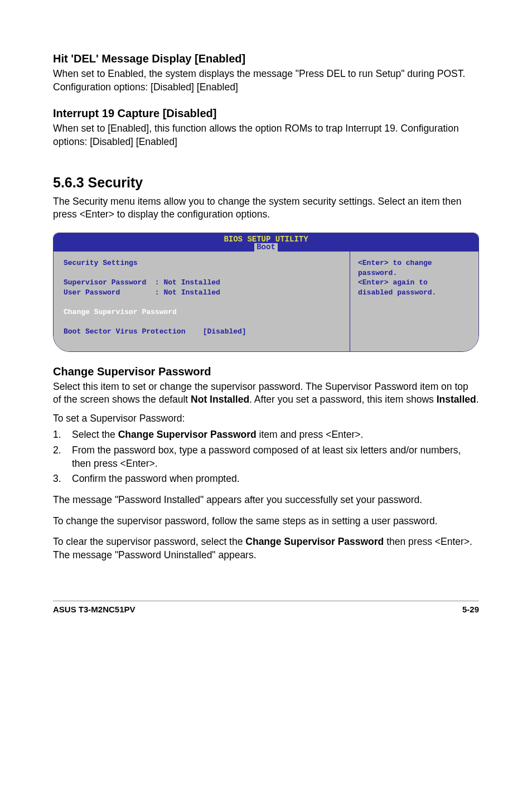  What do you see at coordinates (266, 435) in the screenshot?
I see `list-item: 1. Select the Change Supervisor Password…` at bounding box center [266, 435].